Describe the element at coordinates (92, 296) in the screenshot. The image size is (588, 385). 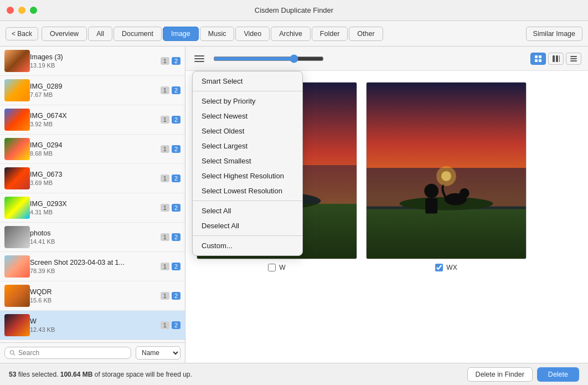
I see `list-item: WQDR 15.6 KB 1 2` at that location.